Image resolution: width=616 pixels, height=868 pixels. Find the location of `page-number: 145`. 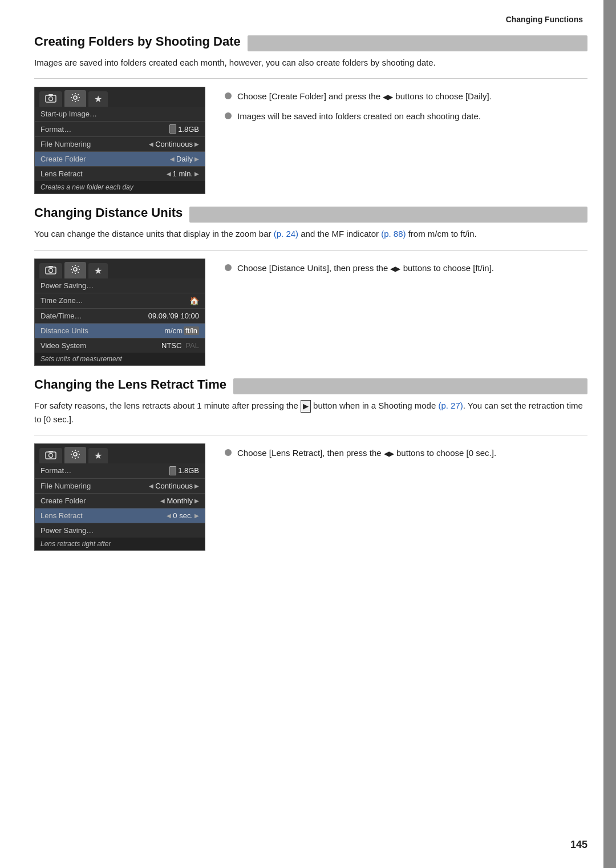

page-number: 145 is located at coordinates (579, 845).